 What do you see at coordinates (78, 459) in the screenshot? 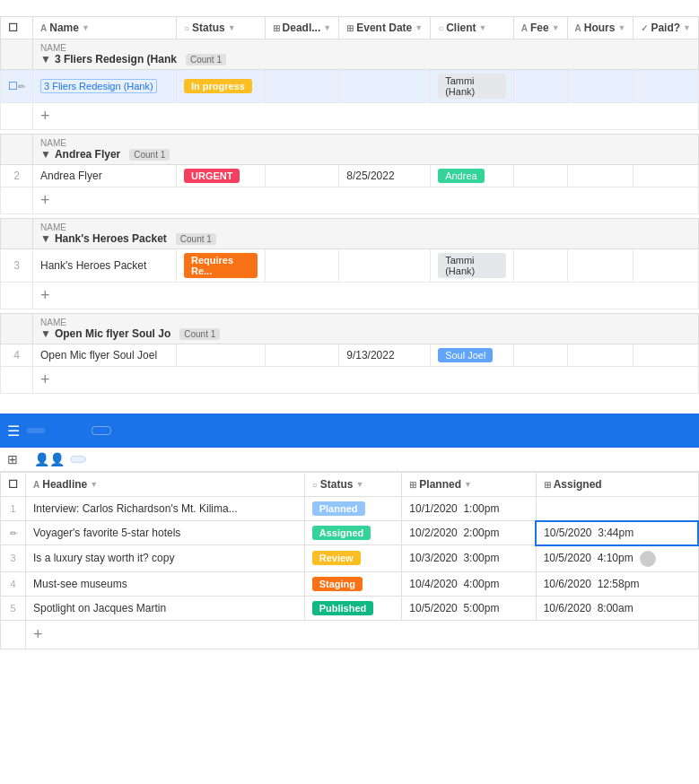
I see `hidden-fields-button` at bounding box center [78, 459].